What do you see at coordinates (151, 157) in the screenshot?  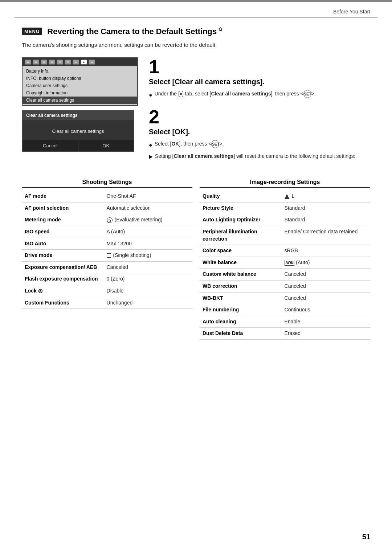 I see `arrow-icon: ▶` at bounding box center [151, 157].